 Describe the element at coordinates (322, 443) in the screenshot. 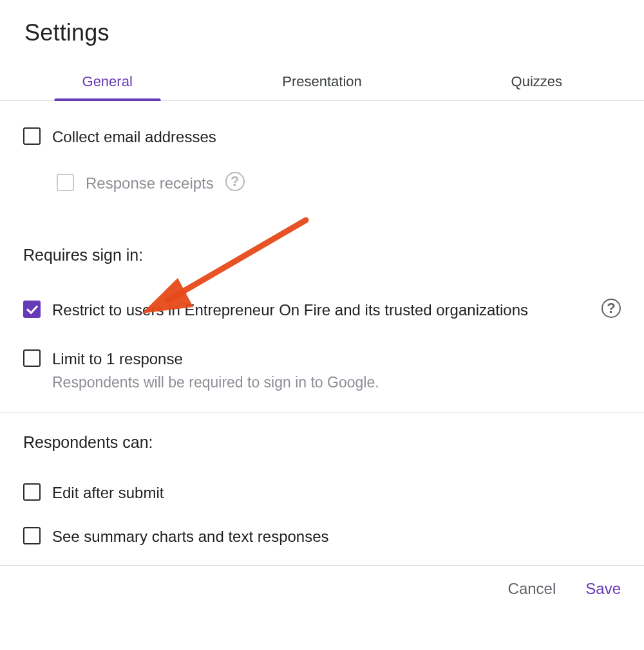

I see `respondents-heading: Respondents can:` at that location.